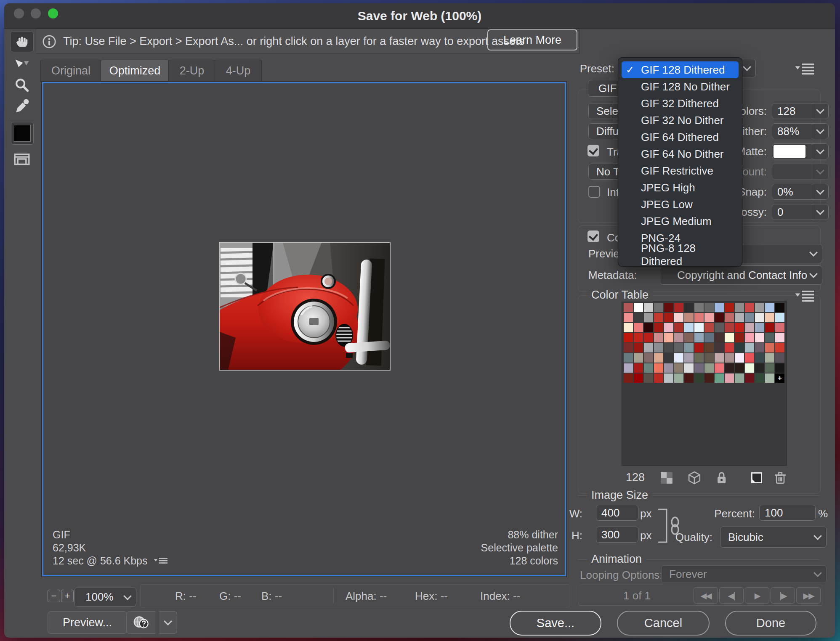 The width and height of the screenshot is (840, 641). What do you see at coordinates (594, 192) in the screenshot?
I see `interlaced-checkbox` at bounding box center [594, 192].